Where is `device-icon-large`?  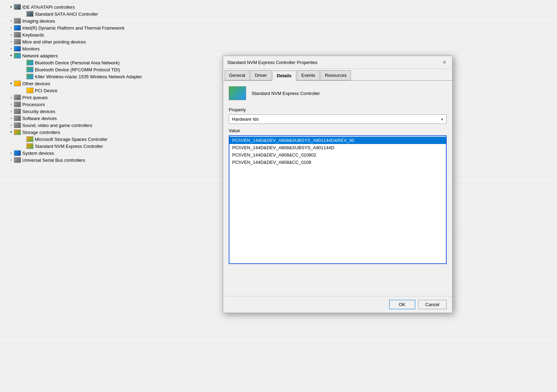
device-icon-large is located at coordinates (237, 93).